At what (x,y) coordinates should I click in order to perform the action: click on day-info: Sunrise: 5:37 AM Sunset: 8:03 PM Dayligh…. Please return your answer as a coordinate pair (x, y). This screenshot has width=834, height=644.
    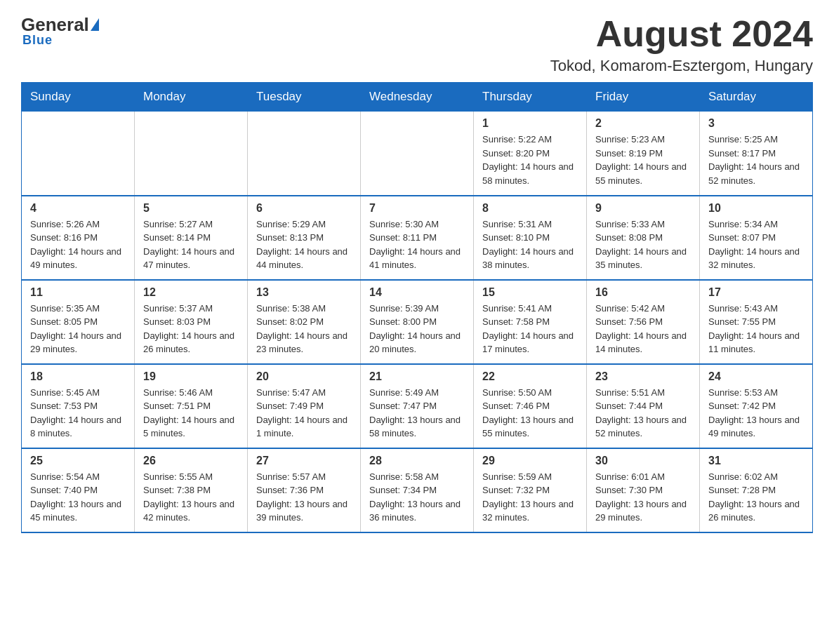
    Looking at the image, I should click on (191, 329).